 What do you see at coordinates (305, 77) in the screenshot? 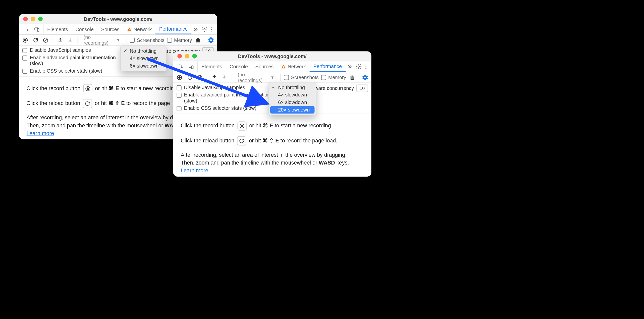
I see `screenshots-label: Screenshots` at bounding box center [305, 77].